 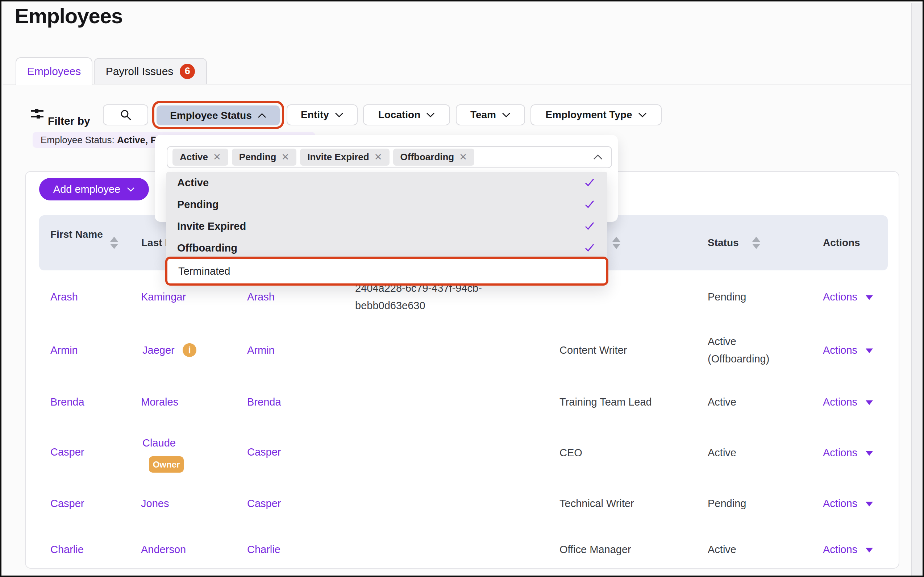 What do you see at coordinates (842, 243) in the screenshot?
I see `column-header-actions: Actions` at bounding box center [842, 243].